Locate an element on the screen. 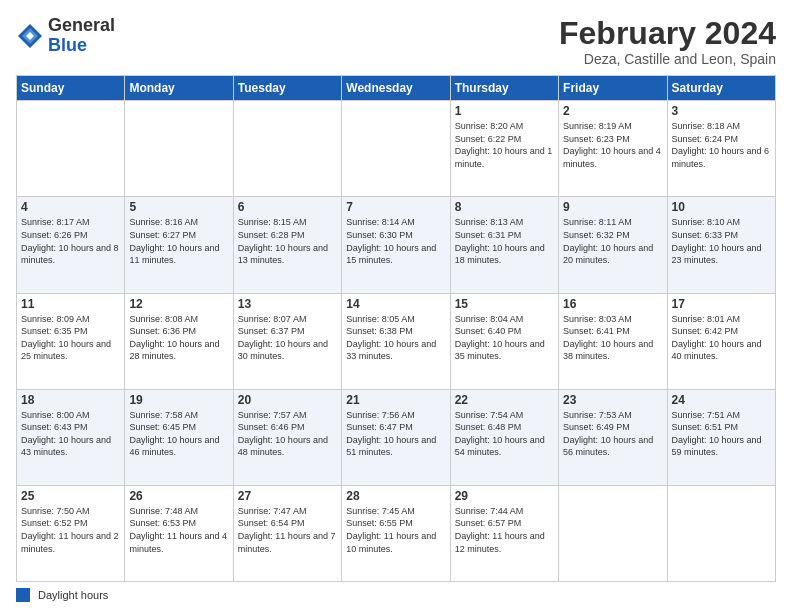 This screenshot has height=612, width=792. logo-blue: Blue is located at coordinates (82, 46).